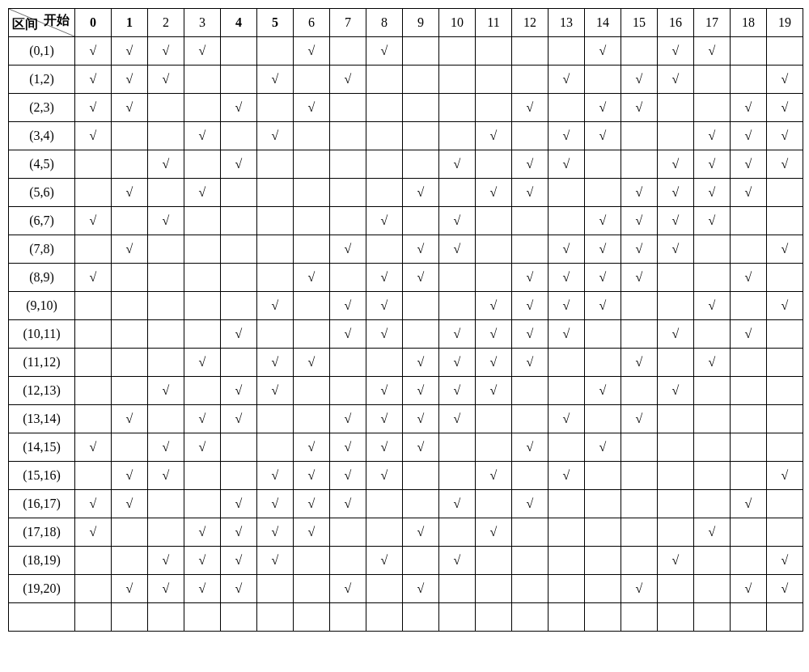  I want to click on row-label: (3,4), so click(42, 136).